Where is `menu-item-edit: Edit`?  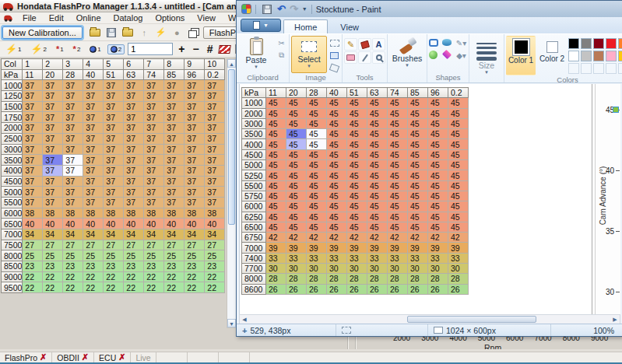
menu-item-edit: Edit is located at coordinates (56, 18).